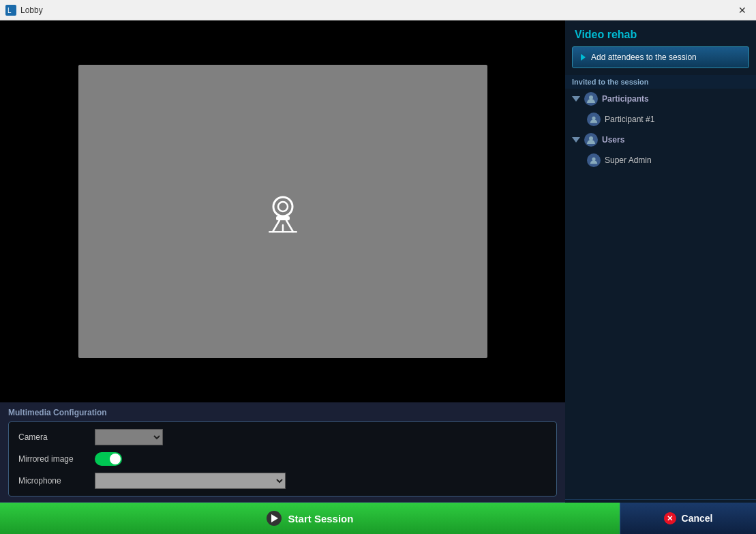 The width and height of the screenshot is (756, 534). What do you see at coordinates (591, 140) in the screenshot?
I see `group-icon-users` at bounding box center [591, 140].